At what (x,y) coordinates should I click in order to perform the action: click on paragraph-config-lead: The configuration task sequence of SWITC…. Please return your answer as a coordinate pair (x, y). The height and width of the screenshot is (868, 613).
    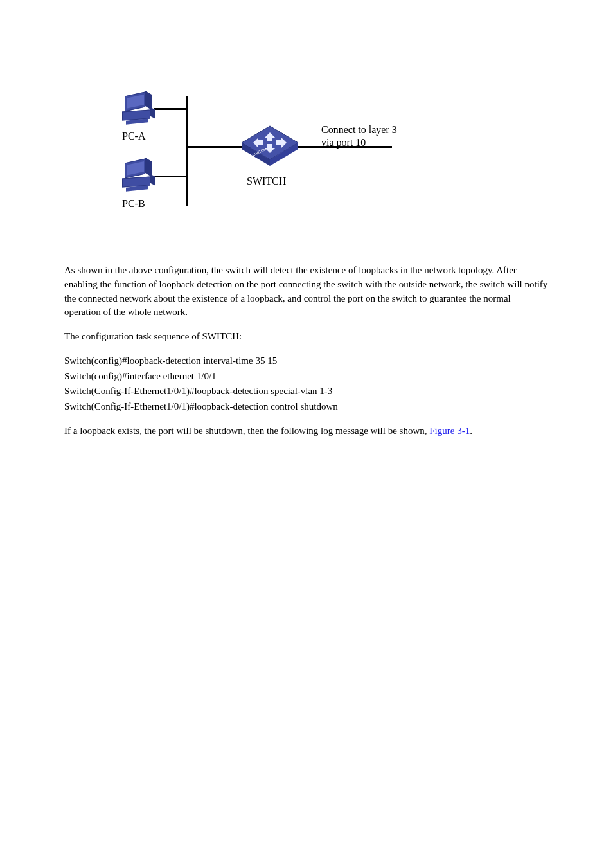
    Looking at the image, I should click on (306, 337).